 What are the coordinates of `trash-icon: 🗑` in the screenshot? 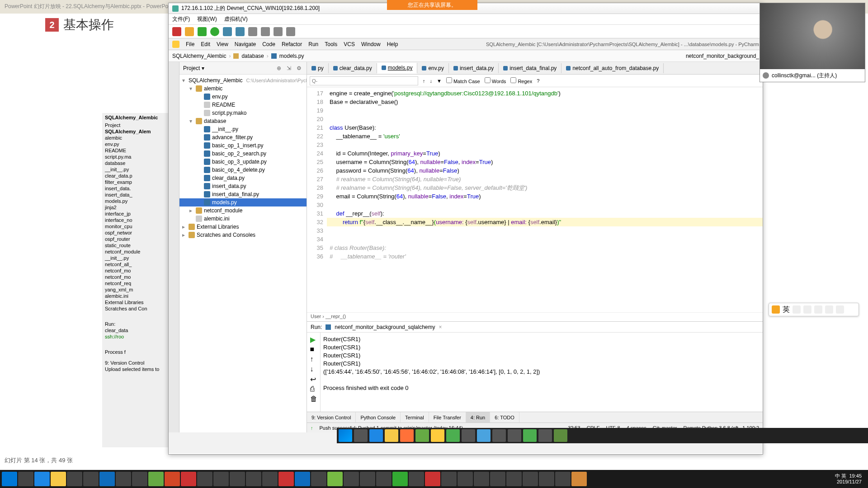 It's located at (314, 399).